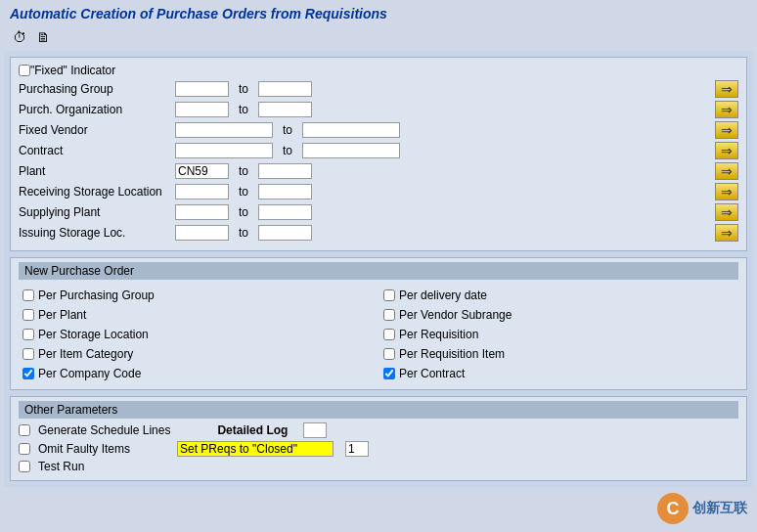 Image resolution: width=757 pixels, height=532 pixels. I want to click on issuing-storage-label: Issuing Storage Loc., so click(97, 233).